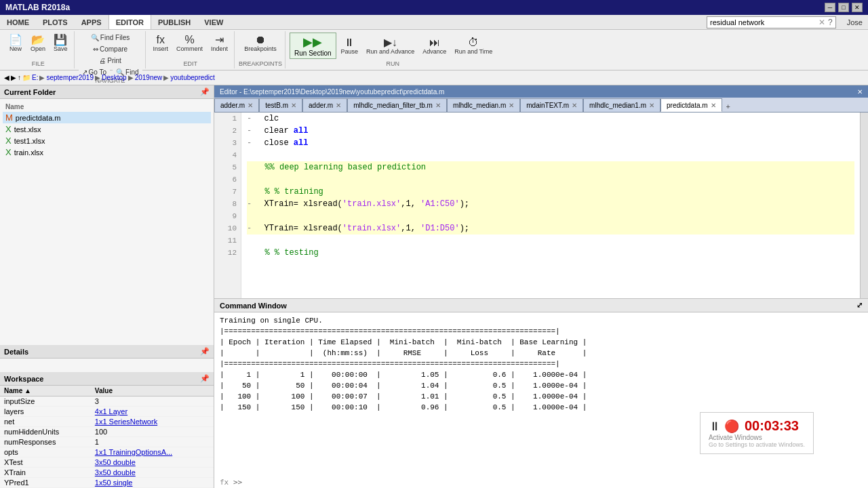 The height and width of the screenshot is (488, 868). I want to click on file-item-test: X test.xlsx, so click(107, 129).